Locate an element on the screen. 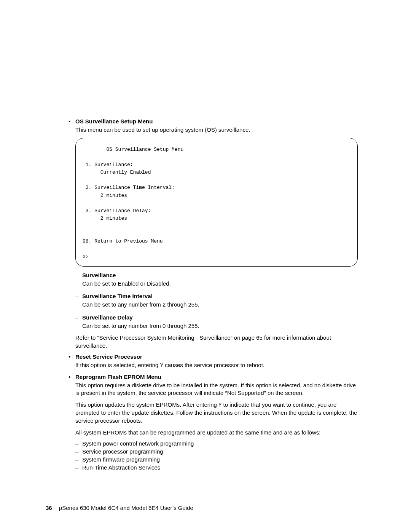 The width and height of the screenshot is (411, 532). eprom-item: – System power control network programmi… is located at coordinates (217, 443).